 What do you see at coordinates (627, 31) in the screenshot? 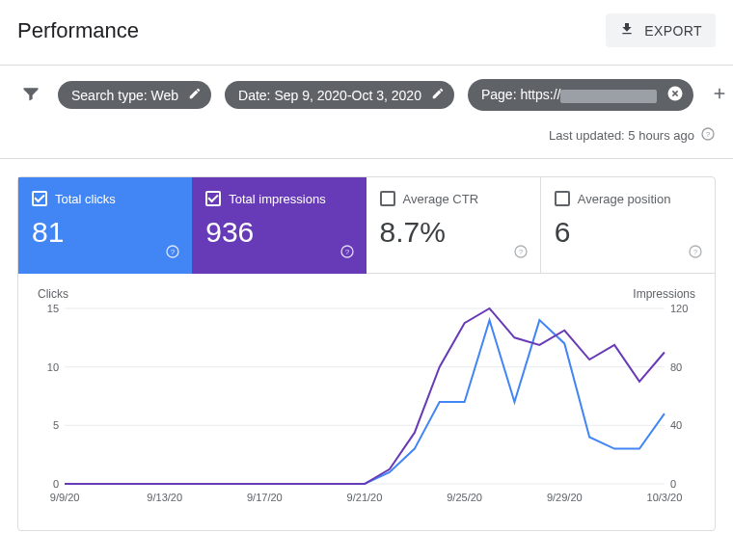
I see `download-icon` at bounding box center [627, 31].